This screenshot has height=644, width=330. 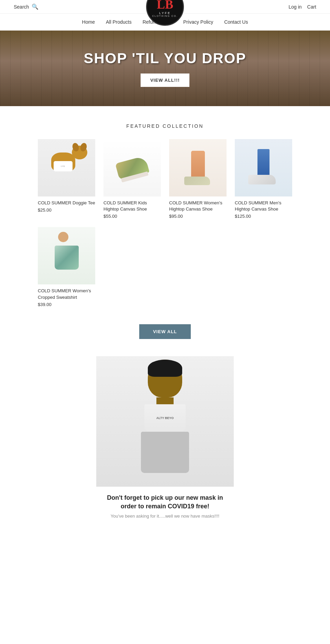 What do you see at coordinates (263, 216) in the screenshot?
I see `product-price-mens-shoe: $125.00` at bounding box center [263, 216].